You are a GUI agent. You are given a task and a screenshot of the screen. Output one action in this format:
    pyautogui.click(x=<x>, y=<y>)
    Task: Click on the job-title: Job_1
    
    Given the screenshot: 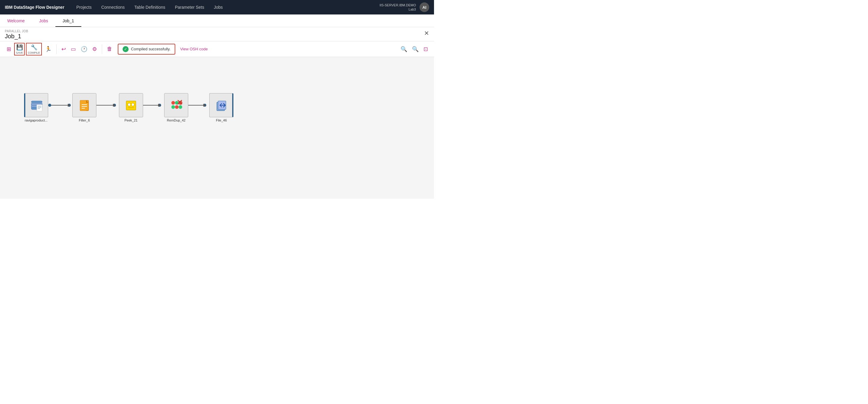 What is the action you would take?
    pyautogui.click(x=217, y=36)
    